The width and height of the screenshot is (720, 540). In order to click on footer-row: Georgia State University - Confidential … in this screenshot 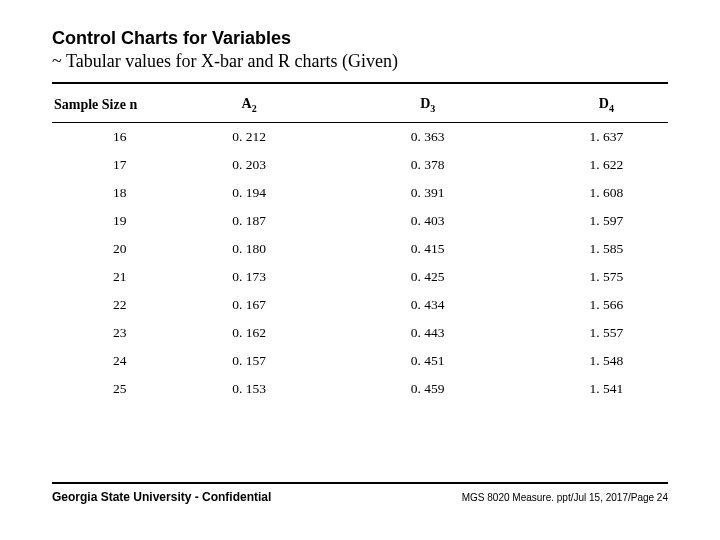, I will do `click(360, 497)`.